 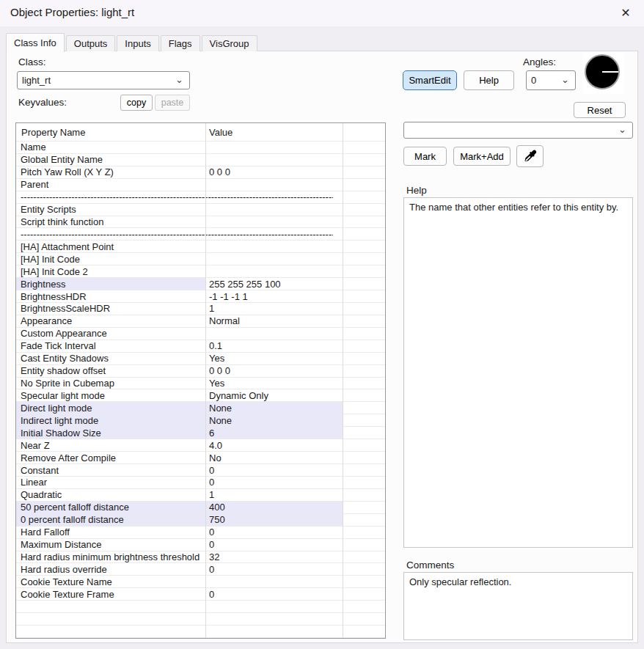 I want to click on table-row: 50 percent falloff distance400, so click(x=201, y=507).